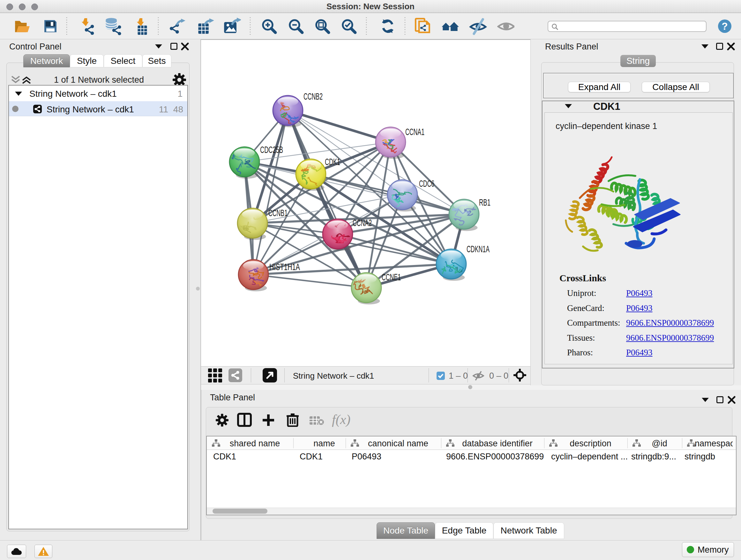  What do you see at coordinates (391, 277) in the screenshot?
I see `svg-text: CCNE1` at bounding box center [391, 277].